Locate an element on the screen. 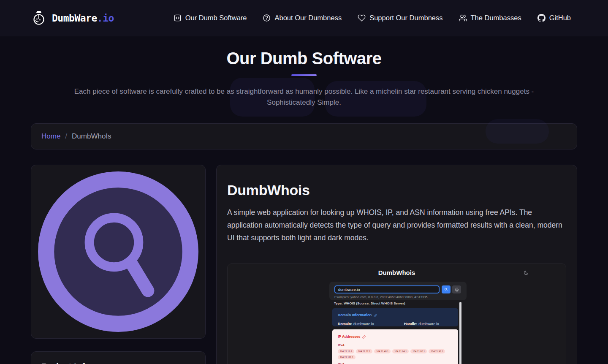 The height and width of the screenshot is (364, 608). domain-section-title: Domain Information is located at coordinates (355, 315).